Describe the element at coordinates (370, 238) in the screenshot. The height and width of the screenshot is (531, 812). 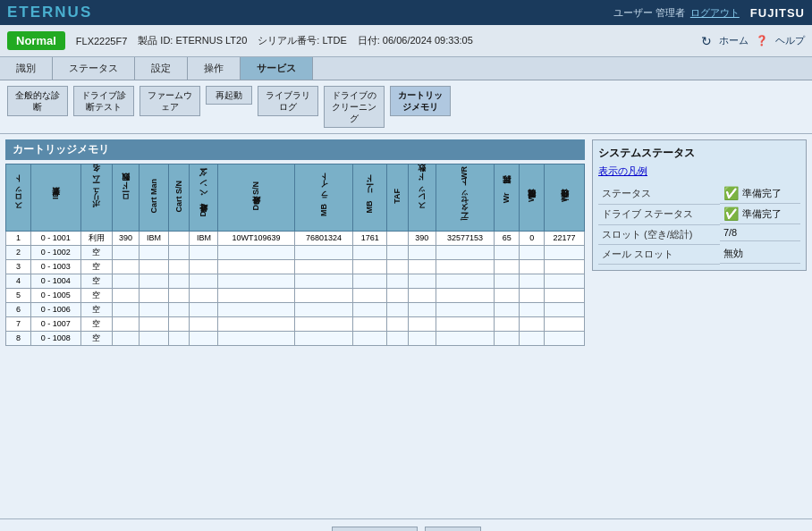
I see `cell-mb_load: 1761` at that location.